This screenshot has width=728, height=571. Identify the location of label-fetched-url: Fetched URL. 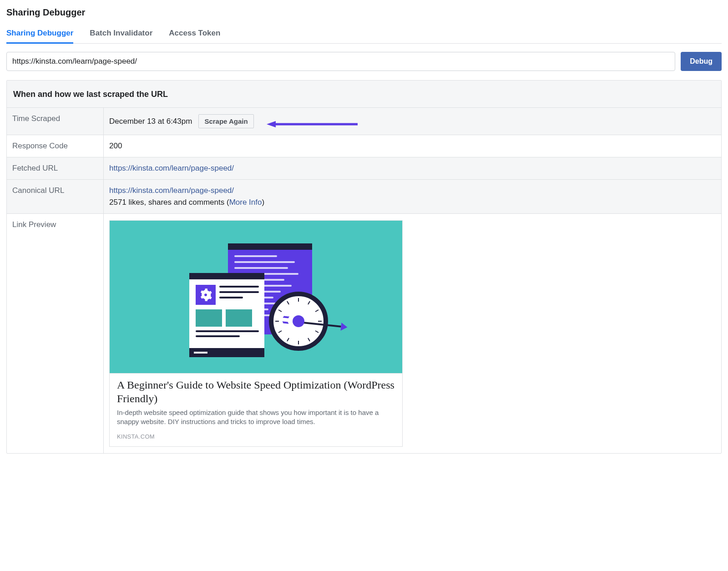
(56, 168).